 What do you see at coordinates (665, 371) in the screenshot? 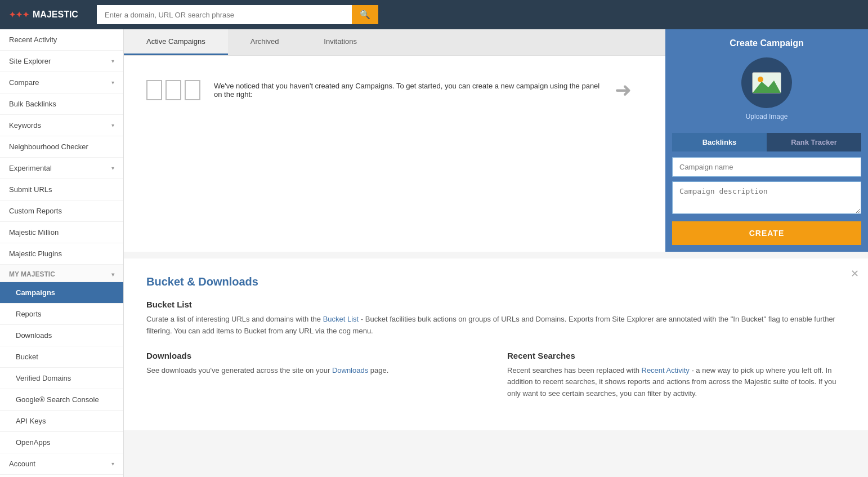
I see `recent-activity-link: Recent Activity` at bounding box center [665, 371].